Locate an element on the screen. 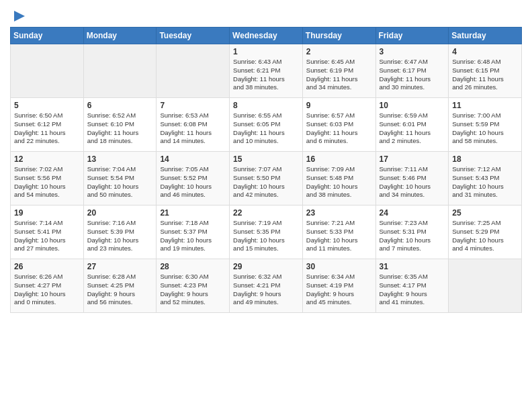 The width and height of the screenshot is (532, 411). cell-content: Sunrise: 7:05 AM Sunset: 5:52 PM Dayligh… is located at coordinates (193, 183).